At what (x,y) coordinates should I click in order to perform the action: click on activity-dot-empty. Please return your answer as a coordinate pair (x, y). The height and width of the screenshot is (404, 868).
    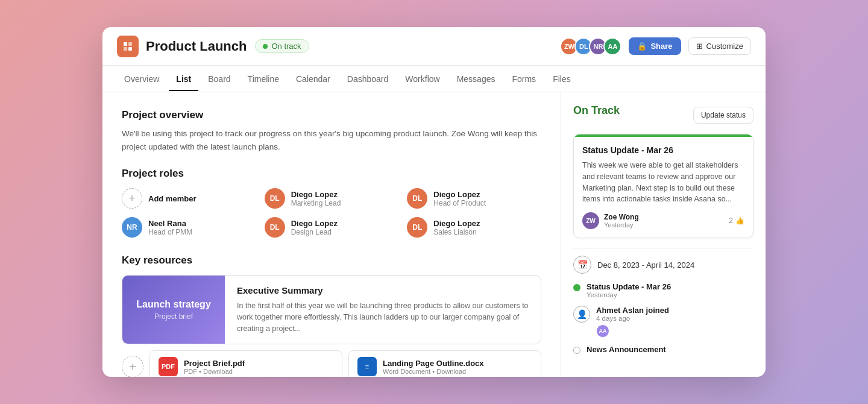
    Looking at the image, I should click on (577, 350).